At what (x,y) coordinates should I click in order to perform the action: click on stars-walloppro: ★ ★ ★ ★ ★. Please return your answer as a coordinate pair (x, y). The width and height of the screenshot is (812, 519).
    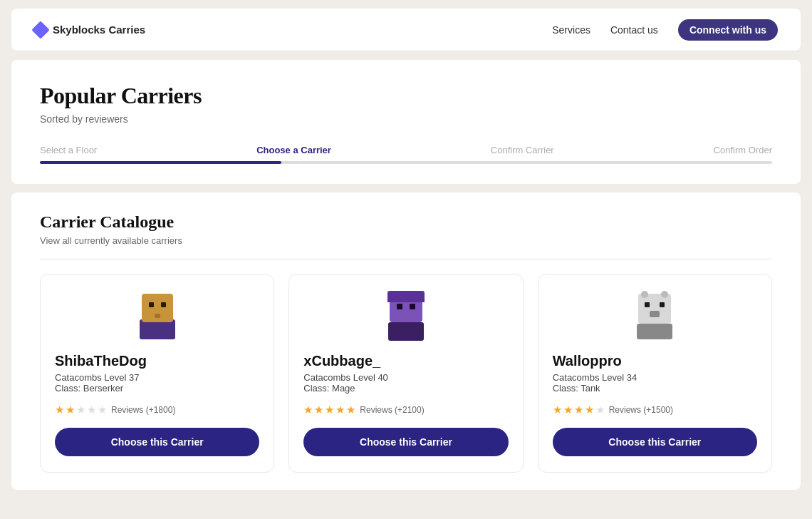
    Looking at the image, I should click on (578, 410).